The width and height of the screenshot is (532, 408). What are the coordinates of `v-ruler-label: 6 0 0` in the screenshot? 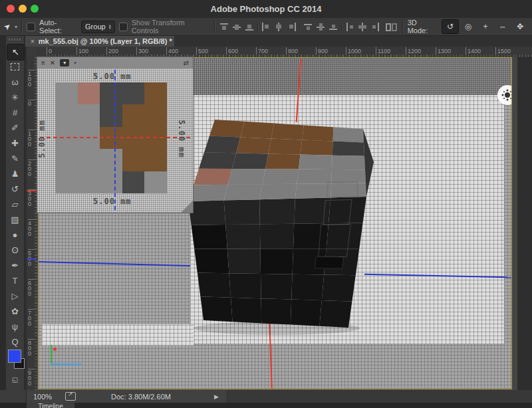 It's located at (31, 288).